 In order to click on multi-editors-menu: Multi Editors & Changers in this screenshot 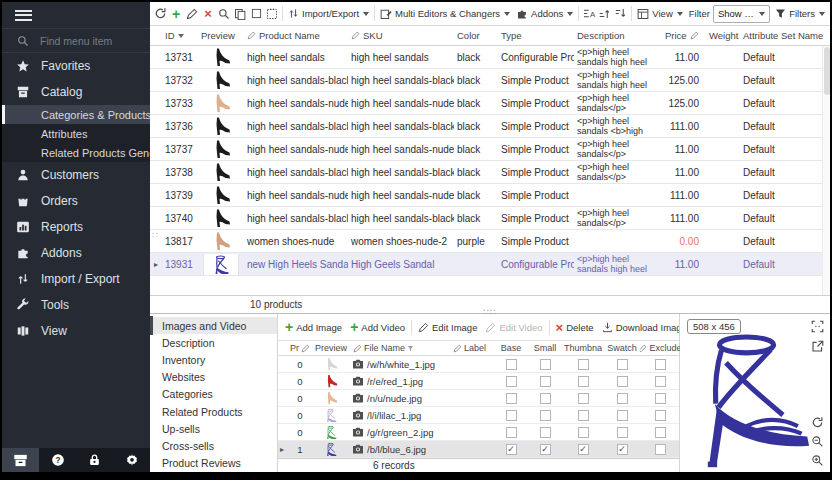, I will do `click(445, 14)`.